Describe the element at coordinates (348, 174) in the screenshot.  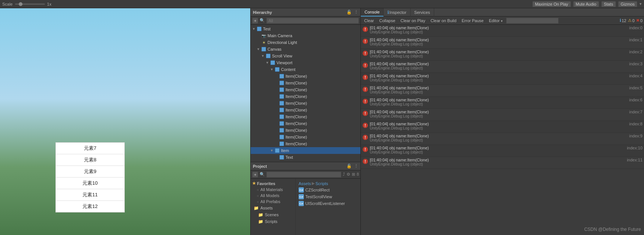
I see `project-icon-2: ⚙` at that location.